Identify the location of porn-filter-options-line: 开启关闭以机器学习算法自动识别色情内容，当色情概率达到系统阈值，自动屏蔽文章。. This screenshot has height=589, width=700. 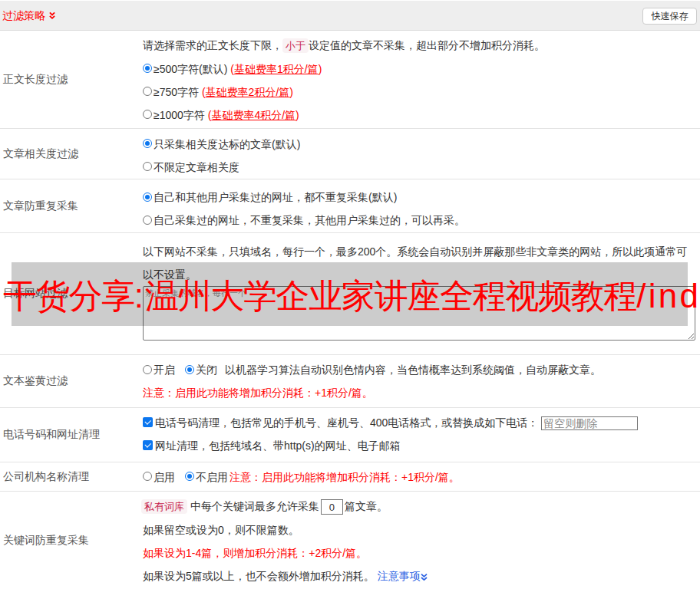
(421, 370).